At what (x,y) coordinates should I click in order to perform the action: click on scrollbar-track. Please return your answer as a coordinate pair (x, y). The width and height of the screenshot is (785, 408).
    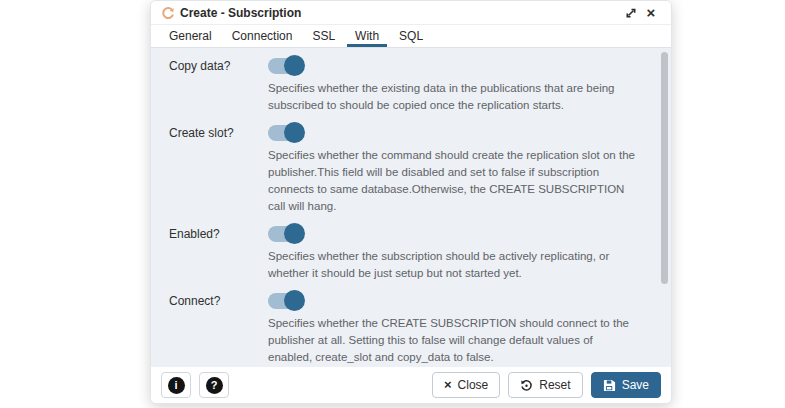
    Looking at the image, I should click on (664, 208).